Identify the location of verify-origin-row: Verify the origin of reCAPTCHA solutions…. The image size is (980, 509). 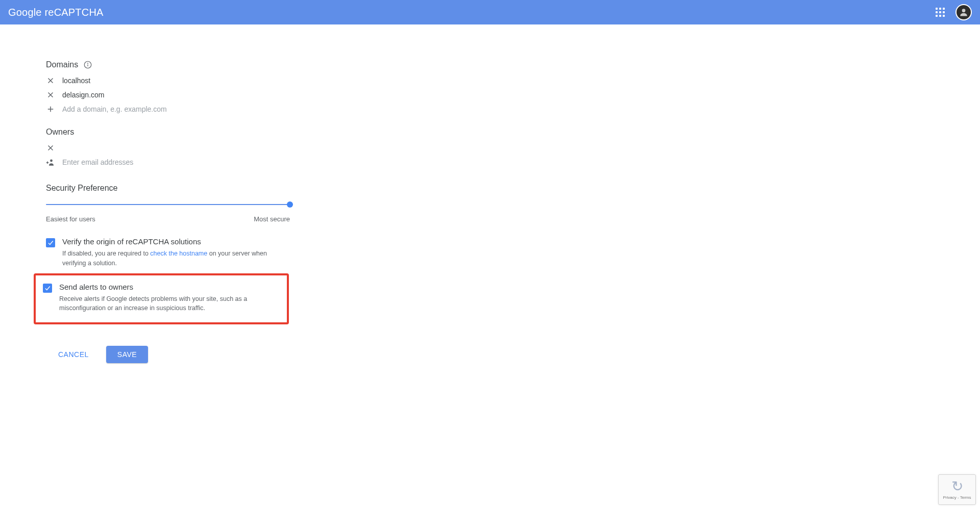
(202, 253).